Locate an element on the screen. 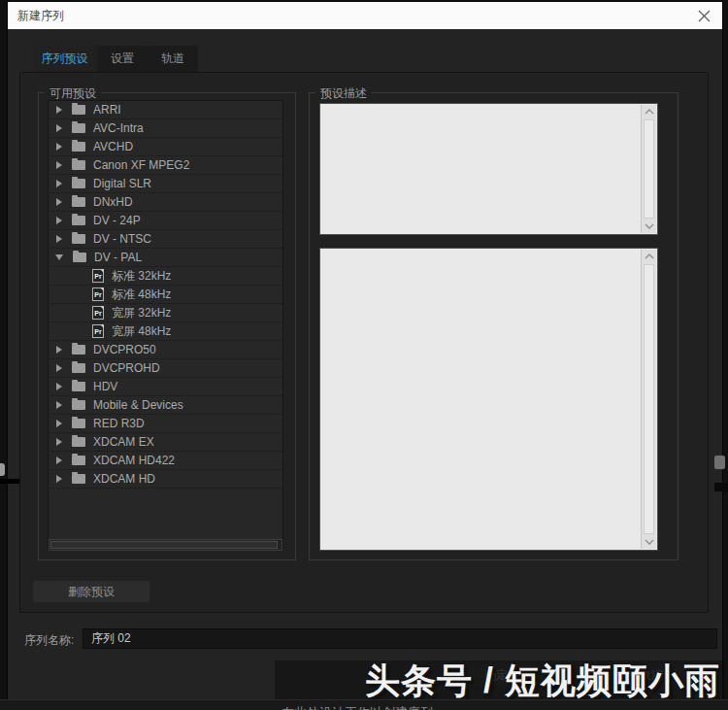  tree-item-label: AVCHD is located at coordinates (113, 147).